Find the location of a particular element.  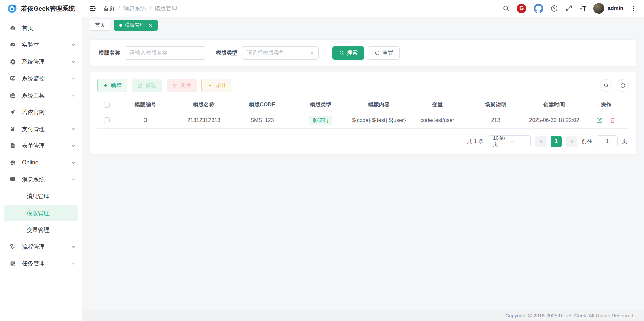

reset-button: 重置 is located at coordinates (384, 53).